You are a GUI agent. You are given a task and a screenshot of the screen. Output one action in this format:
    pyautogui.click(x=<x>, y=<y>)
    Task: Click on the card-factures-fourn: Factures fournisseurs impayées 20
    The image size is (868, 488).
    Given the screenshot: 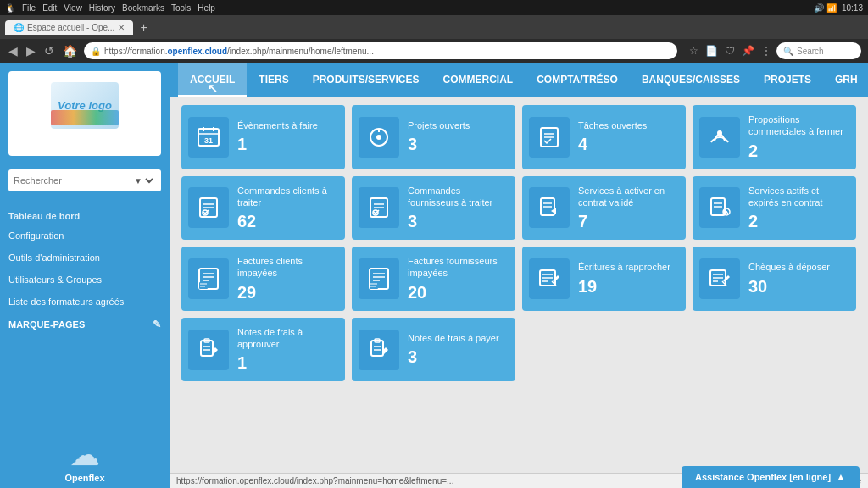 What is the action you would take?
    pyautogui.click(x=434, y=279)
    